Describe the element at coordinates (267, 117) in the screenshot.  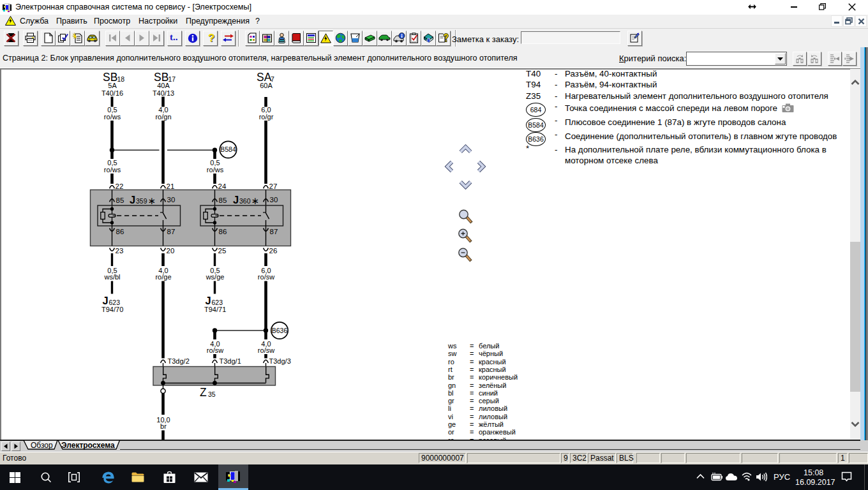
I see `svg-text: ro/gr` at that location.